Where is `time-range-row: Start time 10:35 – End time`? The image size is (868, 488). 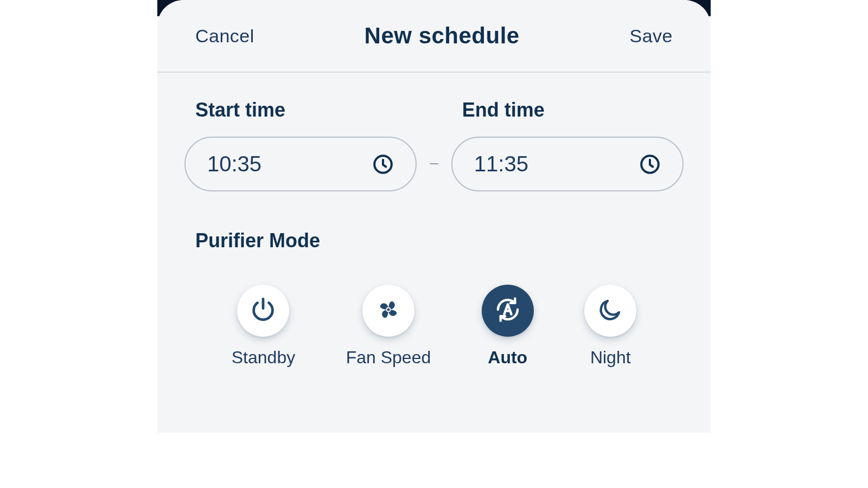 time-range-row: Start time 10:35 – End time is located at coordinates (434, 145).